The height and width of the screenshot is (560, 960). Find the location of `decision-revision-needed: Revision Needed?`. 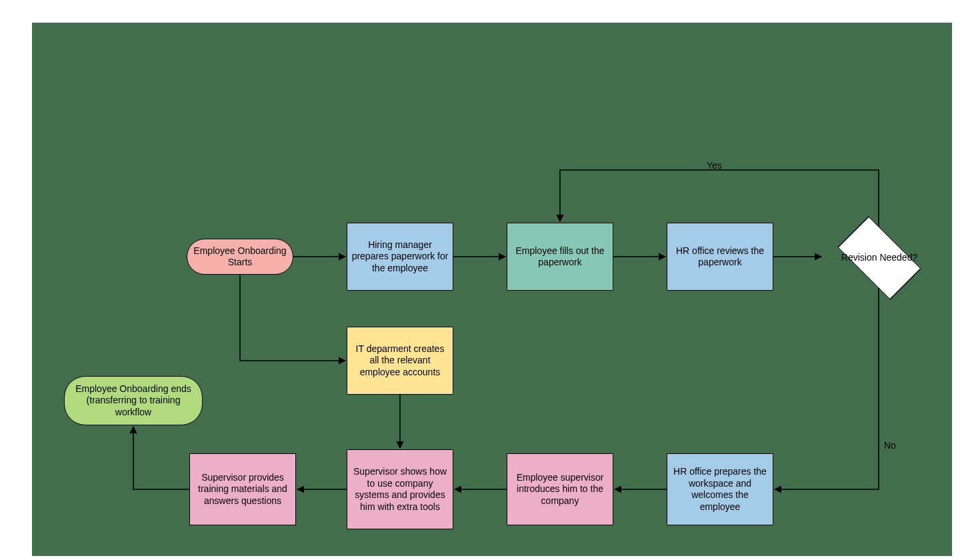

decision-revision-needed: Revision Needed? is located at coordinates (879, 257).